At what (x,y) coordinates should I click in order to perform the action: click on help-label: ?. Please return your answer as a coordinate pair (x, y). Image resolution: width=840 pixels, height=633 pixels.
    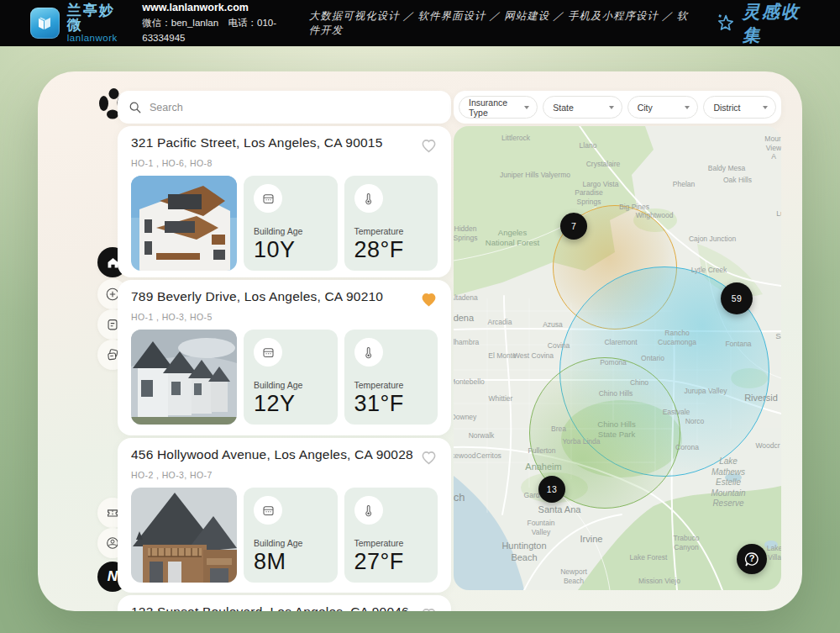
    Looking at the image, I should click on (753, 558).